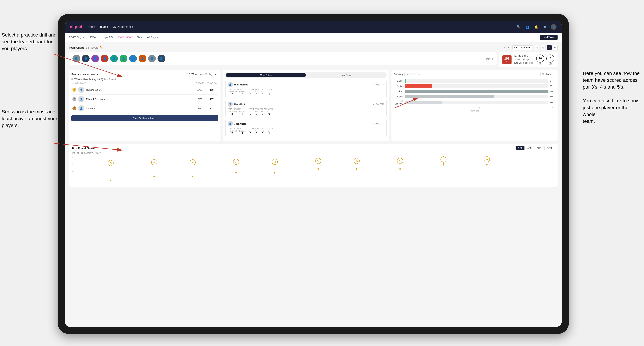 This screenshot has width=644, height=346. I want to click on show-label: Show, so click(507, 48).